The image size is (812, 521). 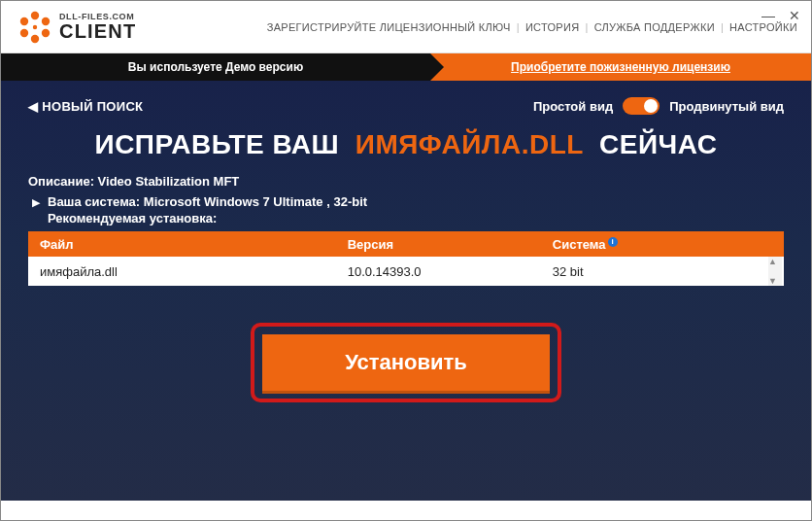 I want to click on minimize-icon: —, so click(x=768, y=16).